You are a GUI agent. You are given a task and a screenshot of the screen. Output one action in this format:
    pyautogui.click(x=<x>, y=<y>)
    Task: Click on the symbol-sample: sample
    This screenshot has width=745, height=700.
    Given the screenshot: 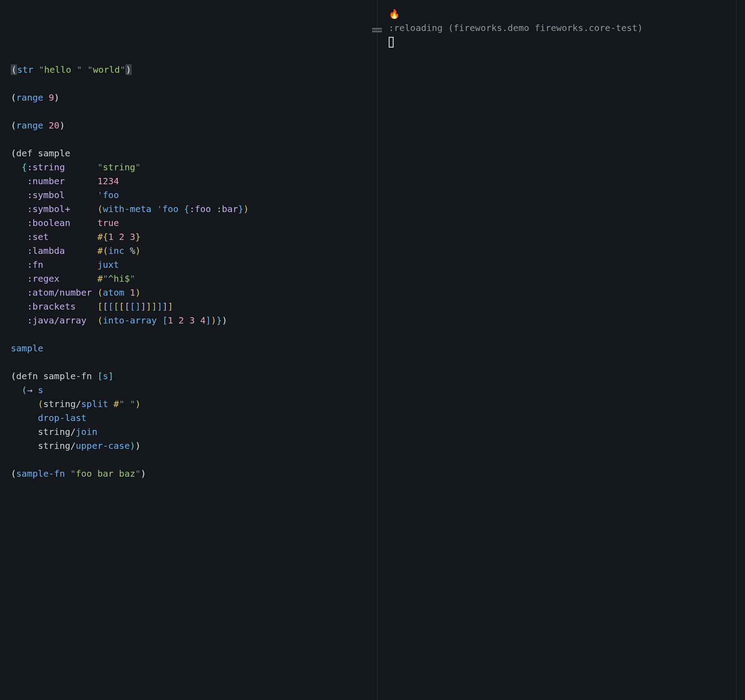 What is the action you would take?
    pyautogui.click(x=27, y=348)
    